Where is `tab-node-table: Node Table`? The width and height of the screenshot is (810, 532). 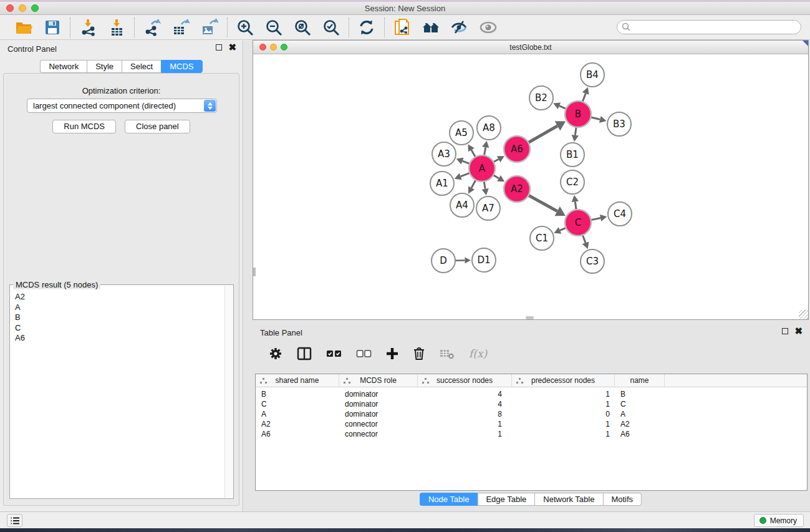
tab-node-table: Node Table is located at coordinates (449, 499).